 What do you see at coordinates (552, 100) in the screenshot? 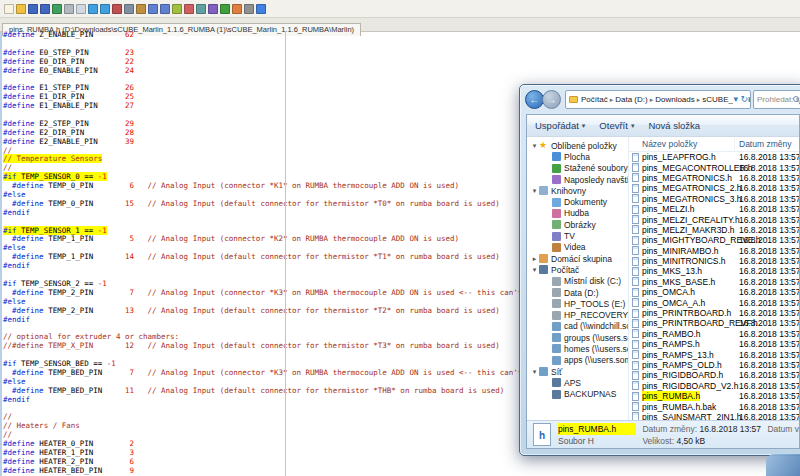
I see `forward-button: →` at bounding box center [552, 100].